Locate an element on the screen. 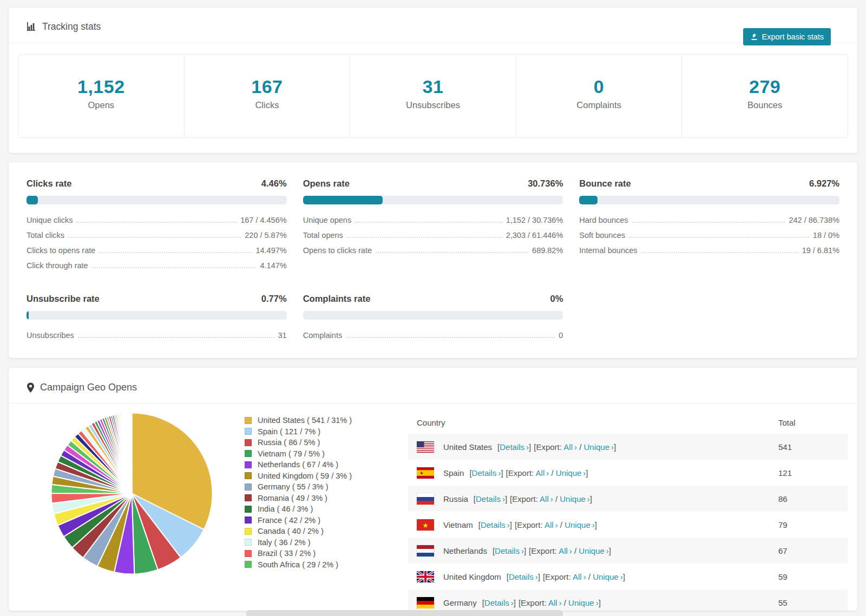 This screenshot has width=866, height=616. country-flag-es is located at coordinates (425, 473).